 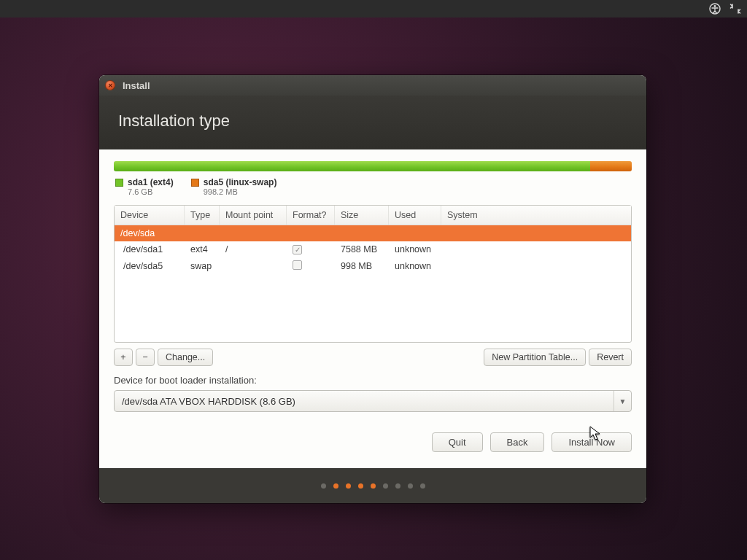 What do you see at coordinates (150, 192) in the screenshot?
I see `legend-size: 7.6 GB` at bounding box center [150, 192].